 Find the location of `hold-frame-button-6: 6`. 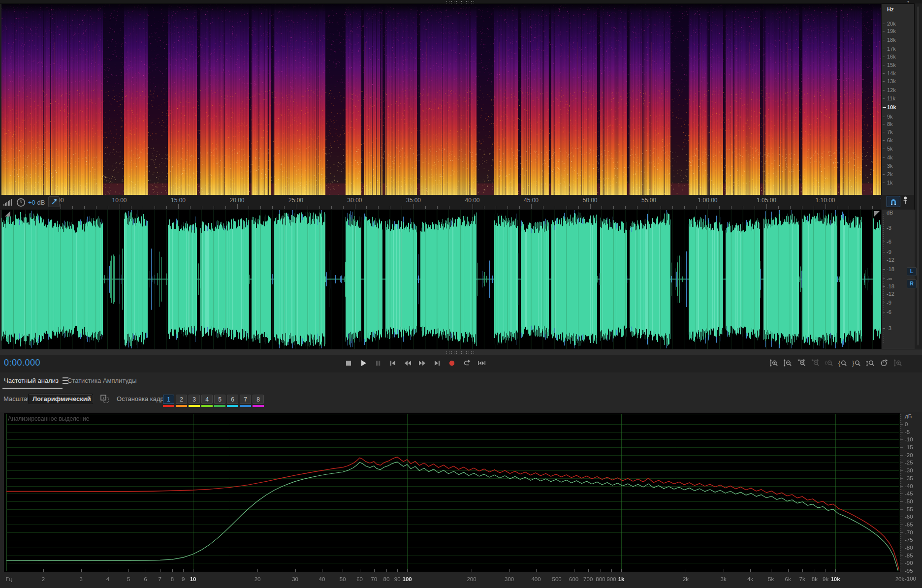

hold-frame-button-6: 6 is located at coordinates (232, 401).